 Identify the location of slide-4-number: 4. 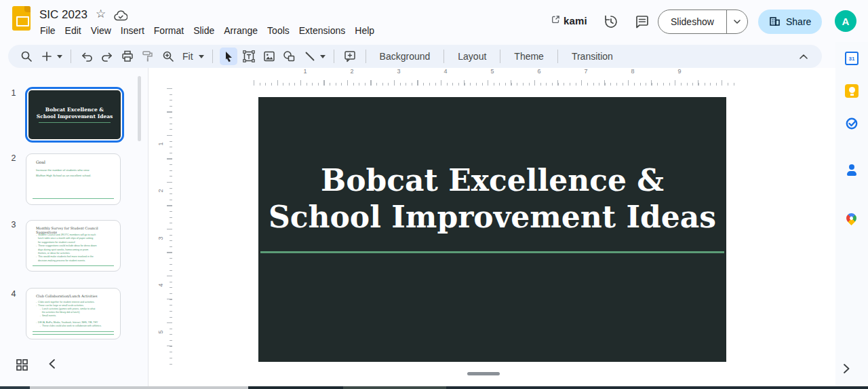
(14, 294).